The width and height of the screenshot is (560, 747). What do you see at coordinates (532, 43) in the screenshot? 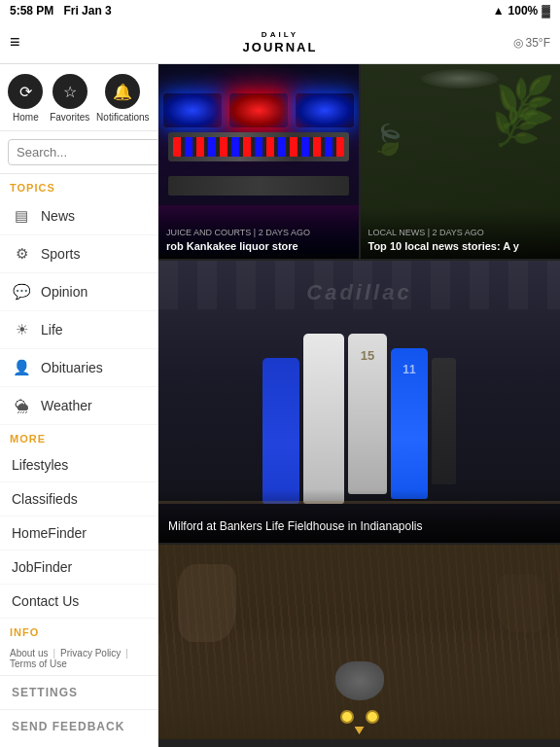
I see `weather-display: ◎ 35°F` at bounding box center [532, 43].